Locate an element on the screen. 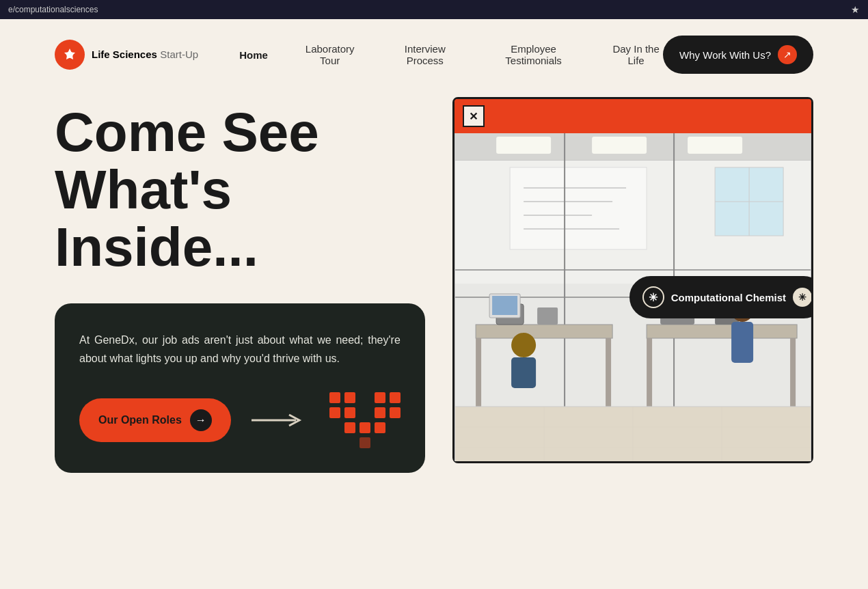 Image resolution: width=868 pixels, height=589 pixels. why-work-label: Why Work With Us? is located at coordinates (725, 55).